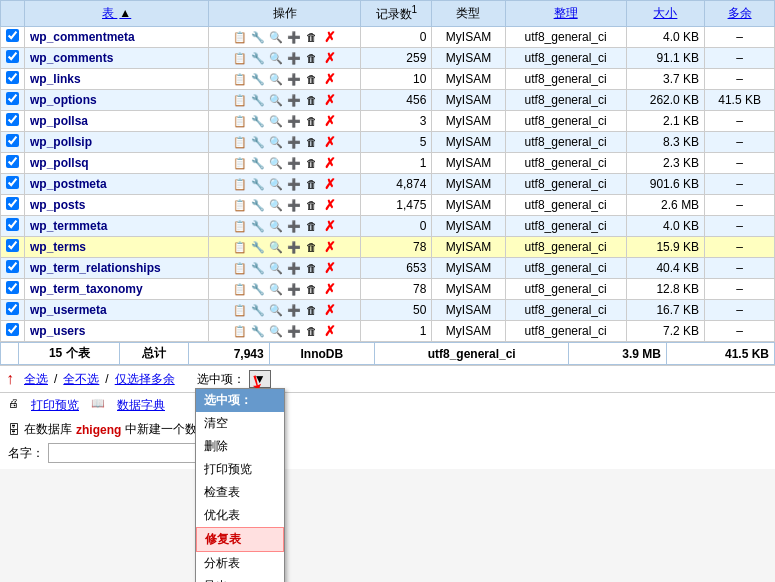  What do you see at coordinates (117, 58) in the screenshot?
I see `row-name: wp_comments` at bounding box center [117, 58].